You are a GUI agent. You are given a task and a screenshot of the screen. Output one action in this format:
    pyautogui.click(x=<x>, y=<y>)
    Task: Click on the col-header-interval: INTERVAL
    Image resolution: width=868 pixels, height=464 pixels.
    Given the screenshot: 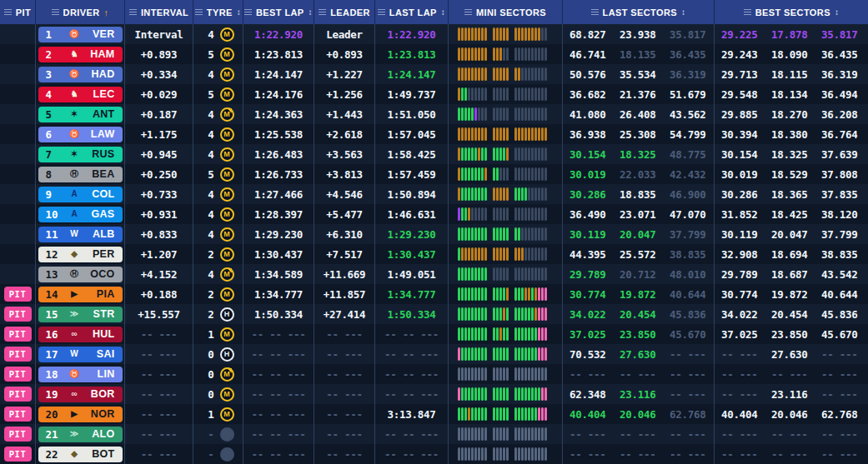 What is the action you would take?
    pyautogui.click(x=159, y=12)
    